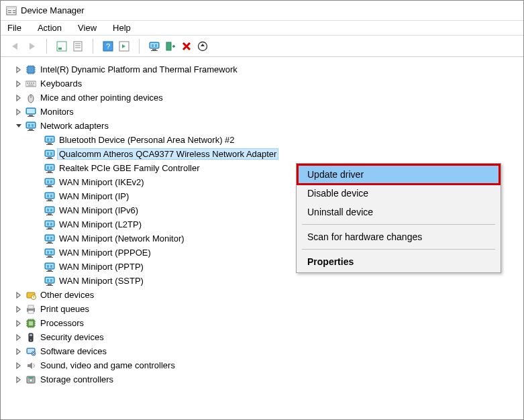 Image resolution: width=524 pixels, height=420 pixels. I want to click on ctx-separator, so click(399, 224).